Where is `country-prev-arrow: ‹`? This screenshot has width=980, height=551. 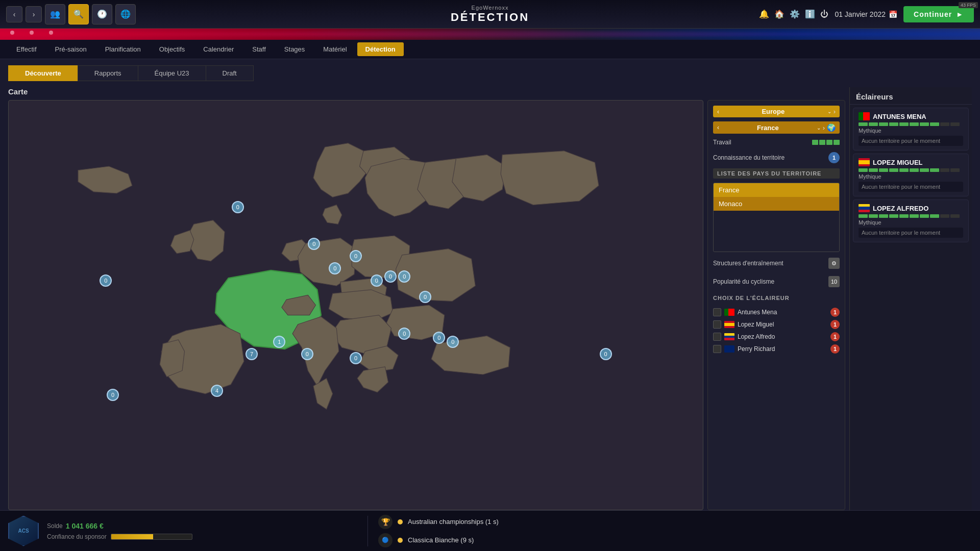 country-prev-arrow: ‹ is located at coordinates (718, 128).